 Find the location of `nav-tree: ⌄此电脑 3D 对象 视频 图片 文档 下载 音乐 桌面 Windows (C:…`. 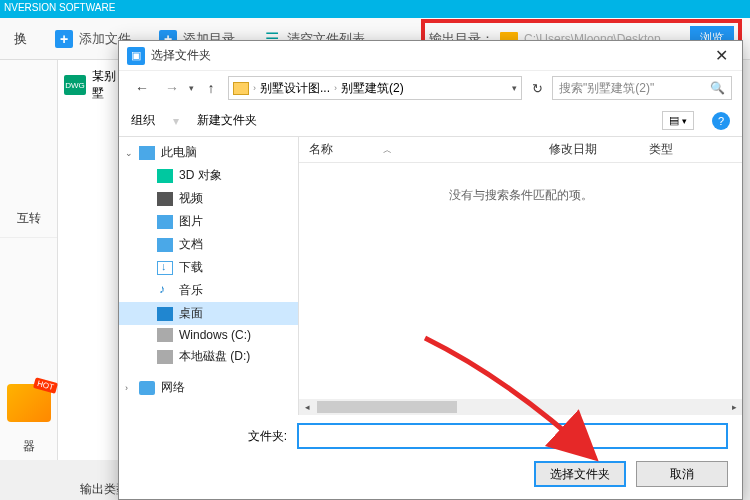

nav-tree: ⌄此电脑 3D 对象 视频 图片 文档 下载 音乐 桌面 Windows (C:… is located at coordinates (209, 276).